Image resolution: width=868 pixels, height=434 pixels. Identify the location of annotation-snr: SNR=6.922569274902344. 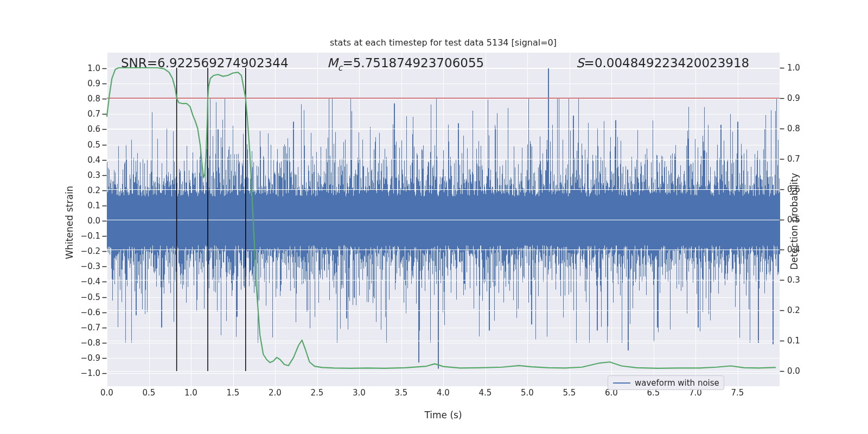
(205, 63).